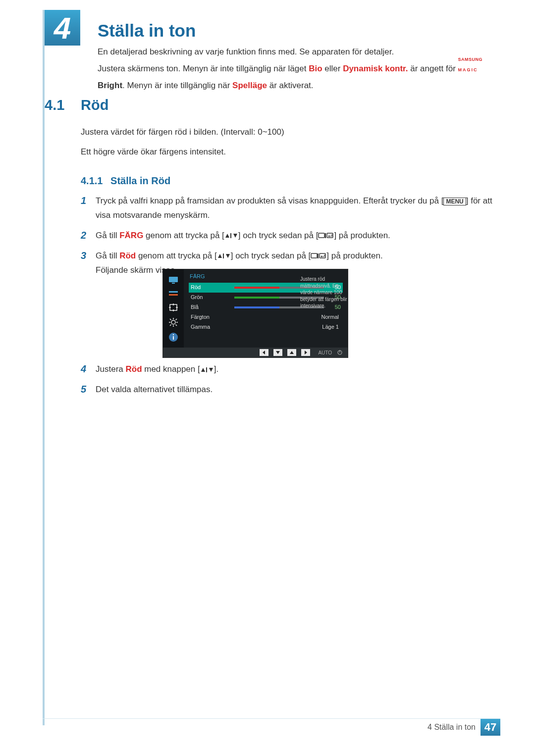 This screenshot has height=756, width=535. Describe the element at coordinates (285, 317) in the screenshot. I see `osd-row-value: Normal` at that location.